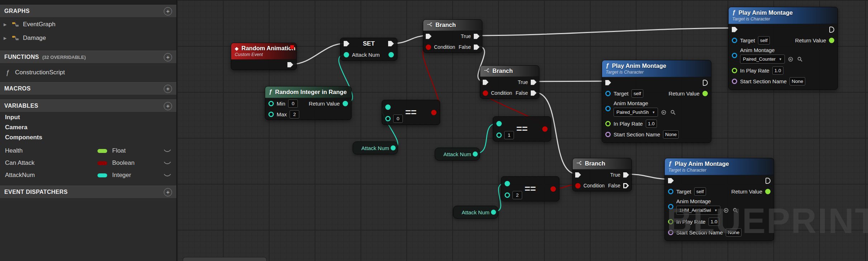 This screenshot has height=261, width=868. Describe the element at coordinates (293, 103) in the screenshot. I see `min-value-input: 0` at that location.